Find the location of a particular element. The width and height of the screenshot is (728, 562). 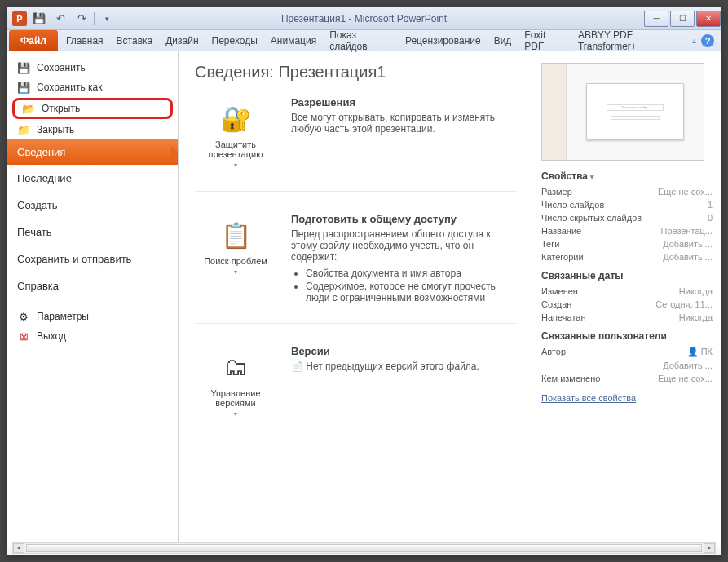

tab-insert: Вставка is located at coordinates (135, 41).